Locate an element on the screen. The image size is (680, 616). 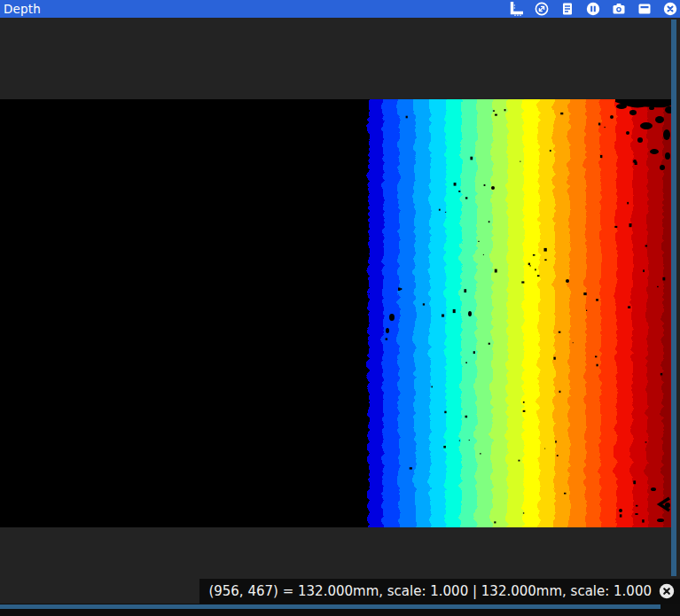
list-icon is located at coordinates (567, 9).